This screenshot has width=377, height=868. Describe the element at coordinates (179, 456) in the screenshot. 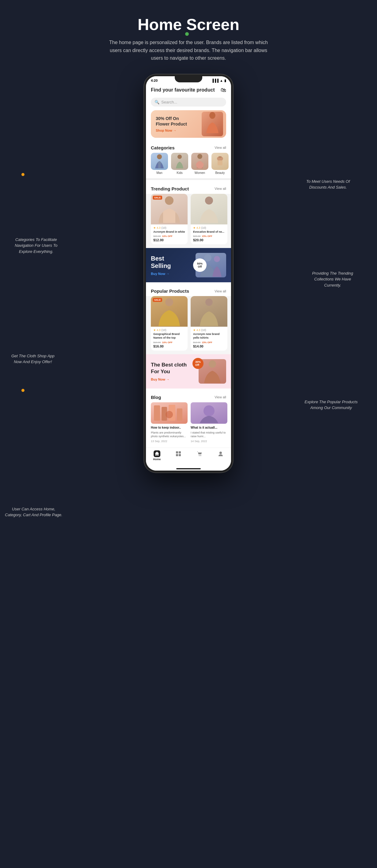

I see `nav-category` at that location.